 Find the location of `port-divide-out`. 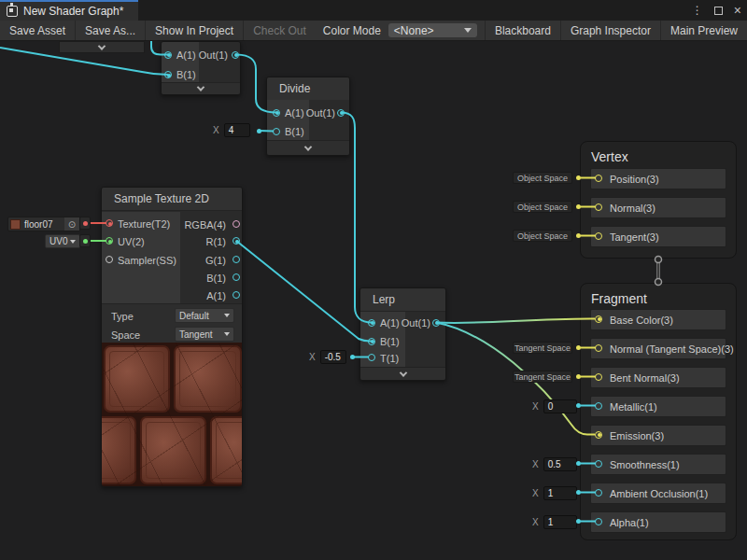

port-divide-out is located at coordinates (341, 113).